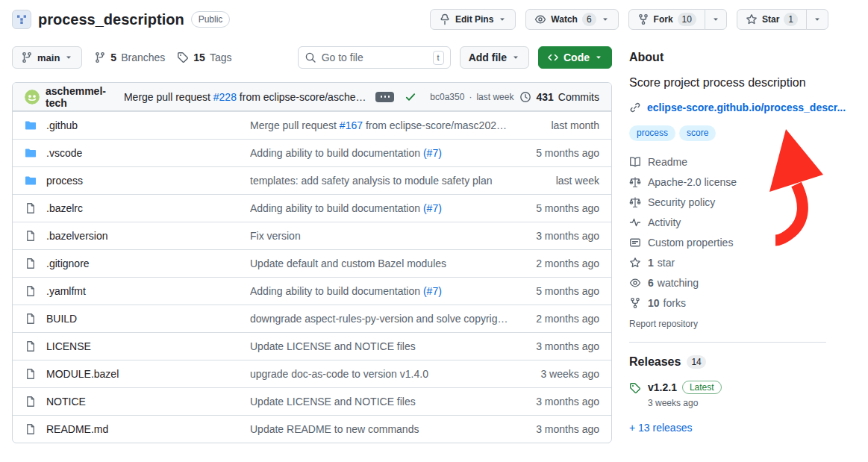  What do you see at coordinates (728, 202) in the screenshot?
I see `security-policy-link: Security policy` at bounding box center [728, 202].